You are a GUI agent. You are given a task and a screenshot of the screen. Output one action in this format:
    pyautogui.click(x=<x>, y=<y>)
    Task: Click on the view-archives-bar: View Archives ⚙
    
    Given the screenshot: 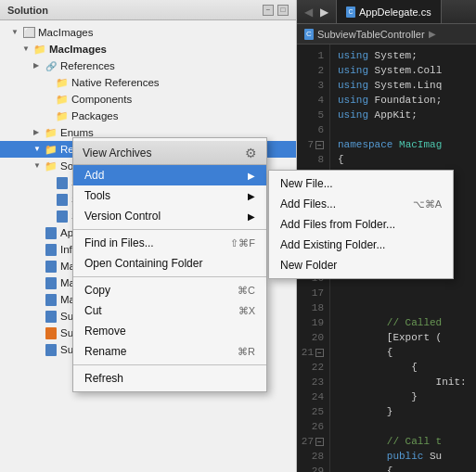 What is the action you would take?
    pyautogui.click(x=170, y=153)
    